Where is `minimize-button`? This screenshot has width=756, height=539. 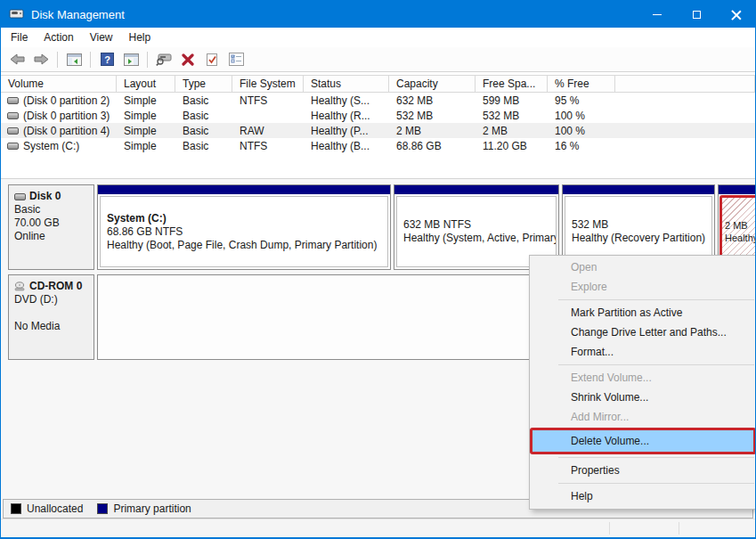
minimize-button is located at coordinates (657, 14).